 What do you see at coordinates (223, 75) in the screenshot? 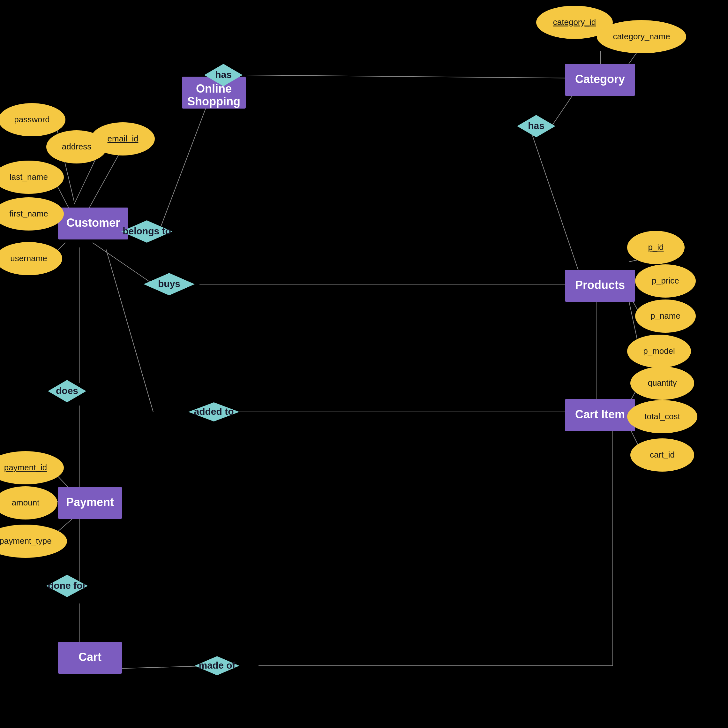
I see `rel-has-category-label: has` at bounding box center [223, 75].